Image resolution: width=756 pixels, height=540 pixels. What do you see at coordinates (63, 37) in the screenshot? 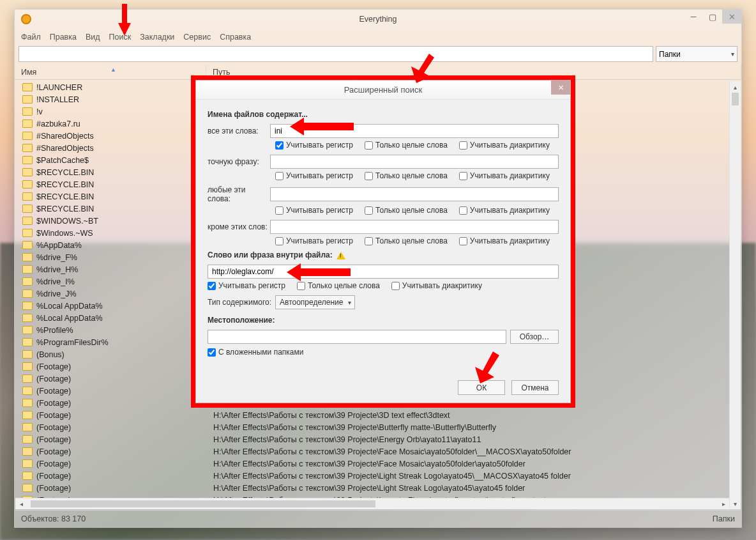
I see `menu-edit: Правка` at bounding box center [63, 37].